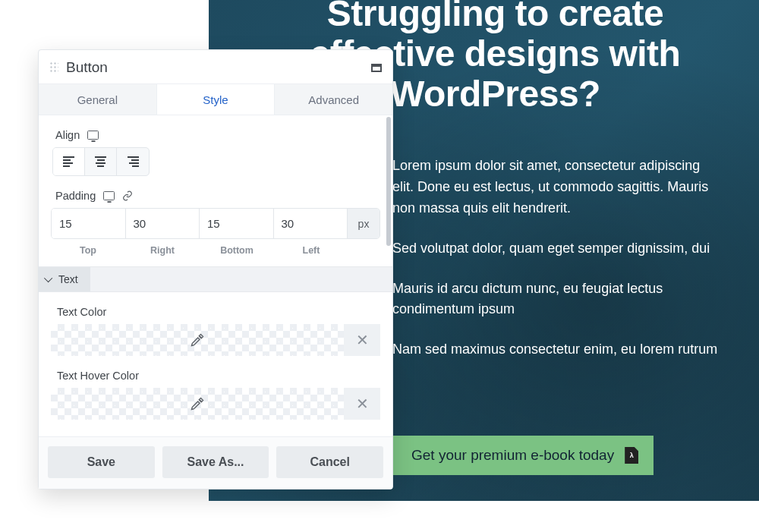 The height and width of the screenshot is (532, 759). Describe the element at coordinates (334, 99) in the screenshot. I see `tab-advanced: Advanced` at that location.